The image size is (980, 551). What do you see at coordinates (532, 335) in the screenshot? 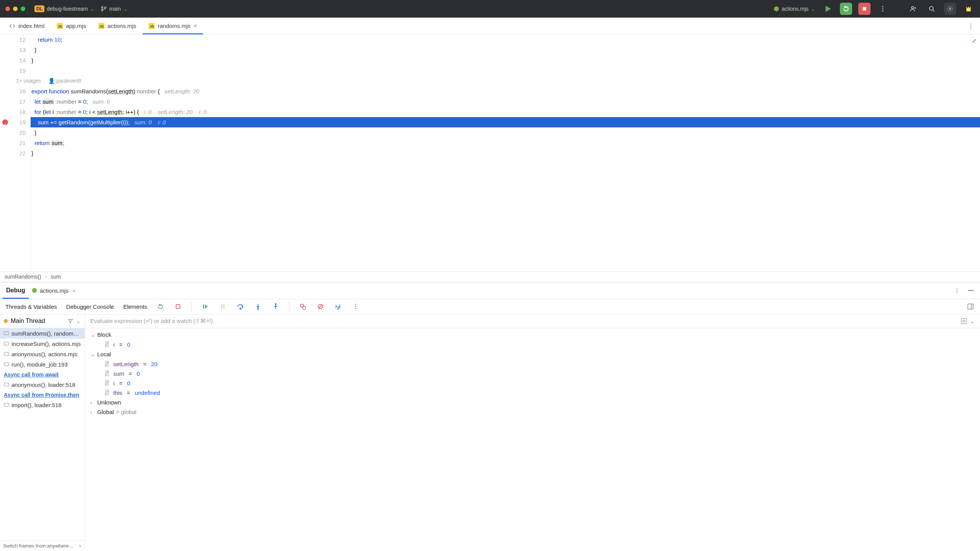
I see `scope-block: ⌄Block` at bounding box center [532, 335].